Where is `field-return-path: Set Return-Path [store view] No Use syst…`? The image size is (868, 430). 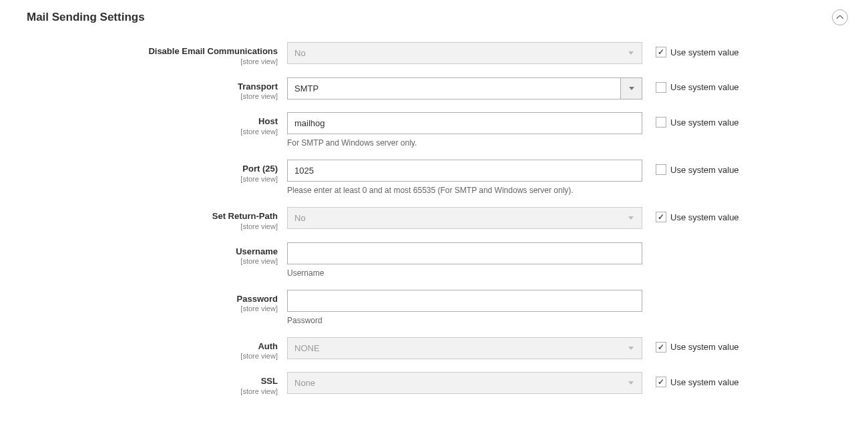
field-return-path: Set Return-Path [store view] No Use syst… is located at coordinates (437, 219).